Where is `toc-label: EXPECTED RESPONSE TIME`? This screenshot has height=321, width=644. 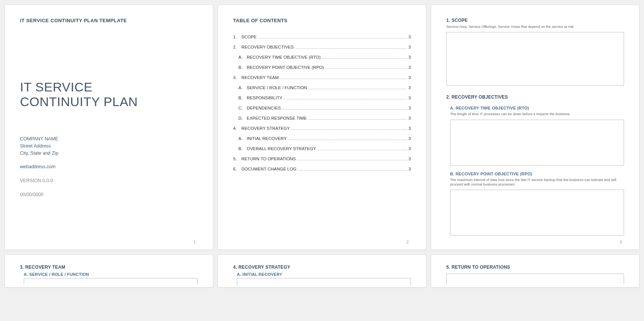
toc-label: EXPECTED RESPONSE TIME is located at coordinates (277, 118).